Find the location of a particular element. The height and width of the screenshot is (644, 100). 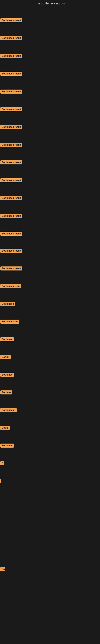

bottleneck-badge: Bottleneck r is located at coordinates (8, 410).